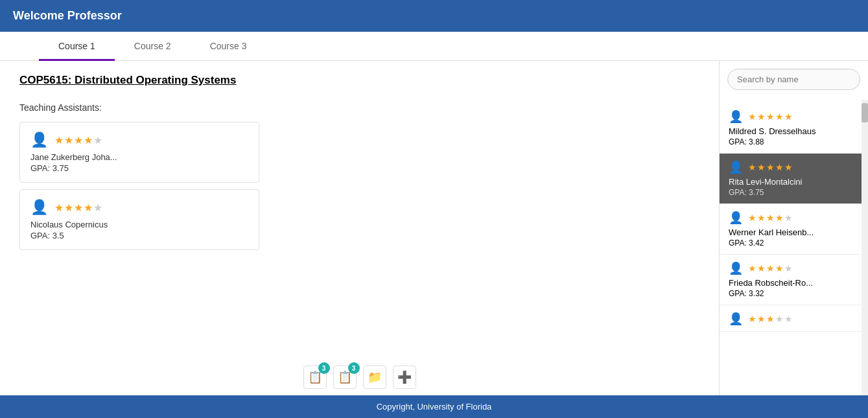 The width and height of the screenshot is (868, 418). Describe the element at coordinates (793, 218) in the screenshot. I see `candidate-header-2: 👤 ★ ★ ★ ★ ★` at that location.